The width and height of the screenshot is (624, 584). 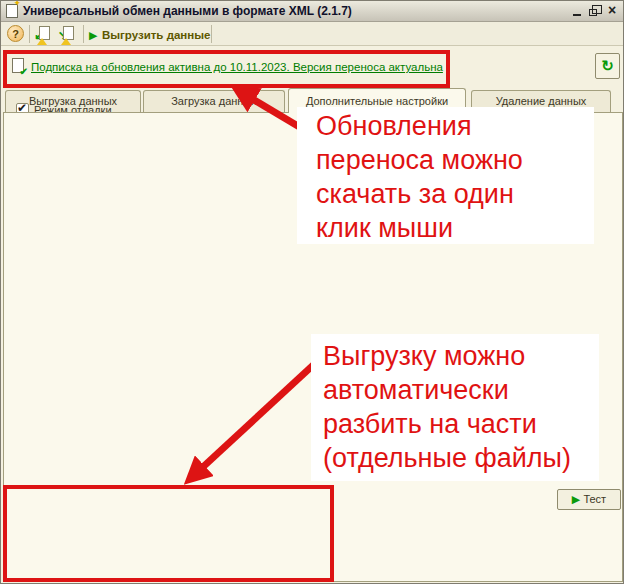 I want to click on window-title: Универсальный обмен данными в формате XM…, so click(x=188, y=11).